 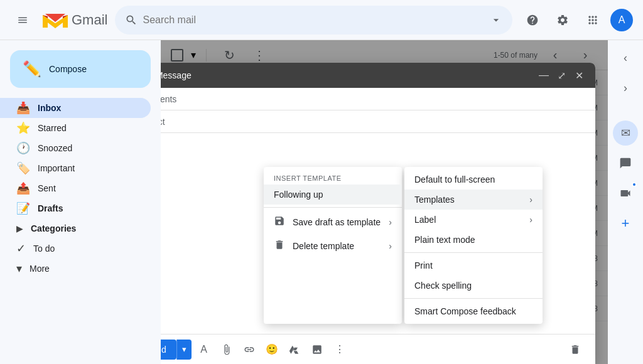 What do you see at coordinates (317, 350) in the screenshot?
I see `photo-button` at bounding box center [317, 350].